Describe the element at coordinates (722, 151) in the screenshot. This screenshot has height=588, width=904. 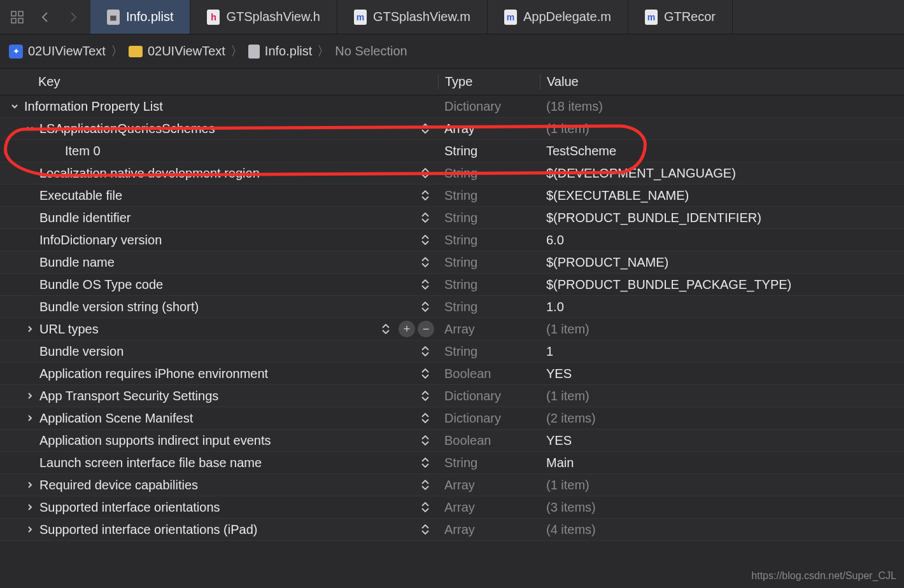
I see `plist-value-label: TestScheme` at that location.